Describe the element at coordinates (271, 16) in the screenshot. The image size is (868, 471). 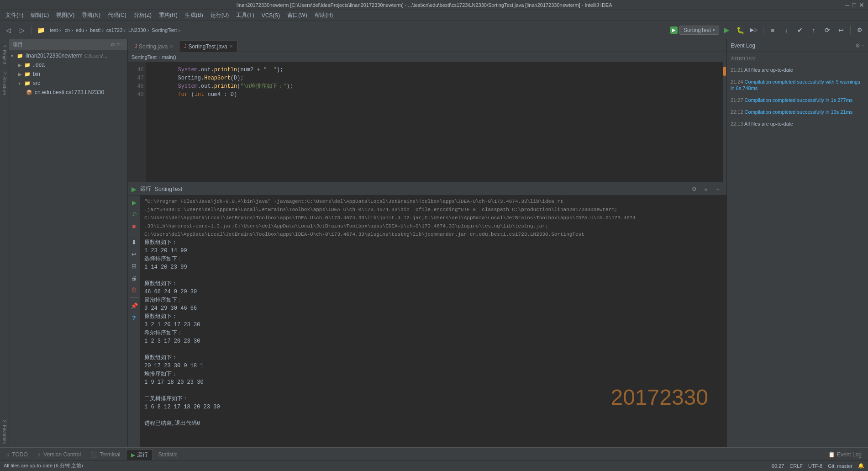
I see `menu-item-vcs: VCS(S)` at that location.